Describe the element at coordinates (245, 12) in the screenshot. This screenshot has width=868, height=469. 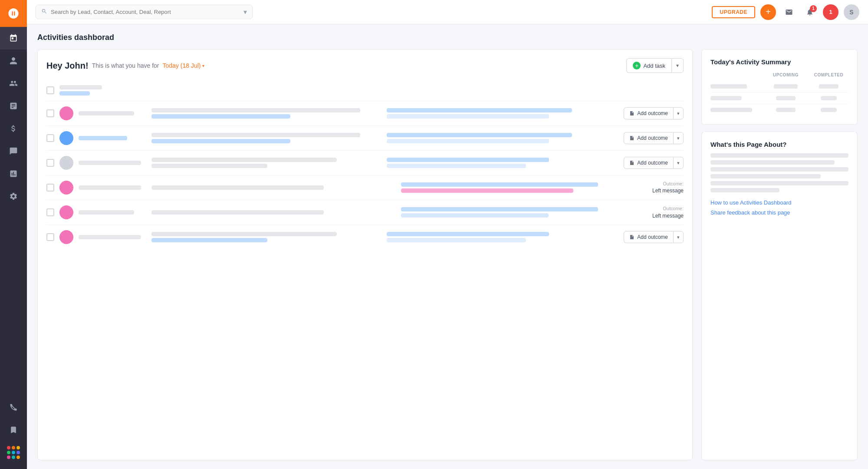
I see `search-dropdown-icon: ▾` at that location.